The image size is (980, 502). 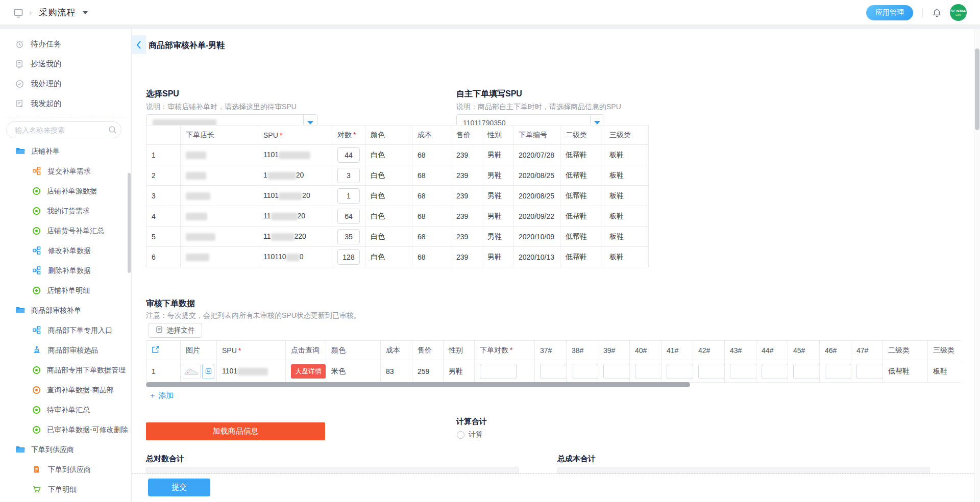 What do you see at coordinates (308, 371) in the screenshot?
I see `market-detail-button: 大盘详情` at bounding box center [308, 371].